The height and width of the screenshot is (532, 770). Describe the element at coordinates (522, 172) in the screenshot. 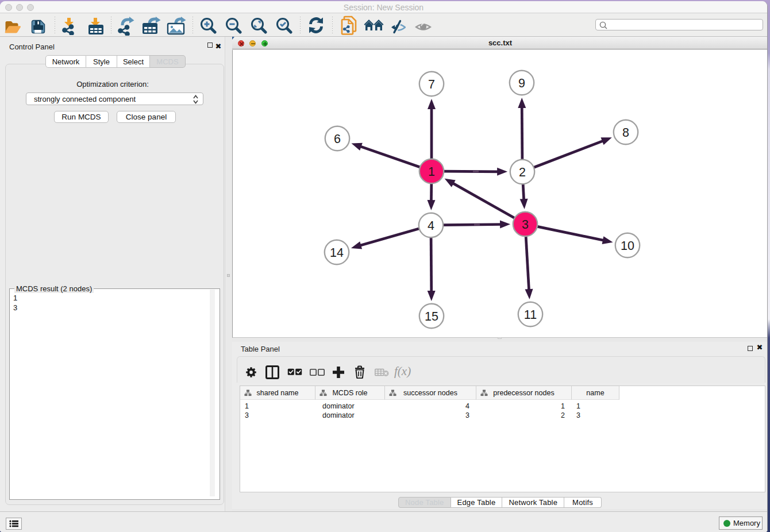

I see `svg-text: 2` at that location.